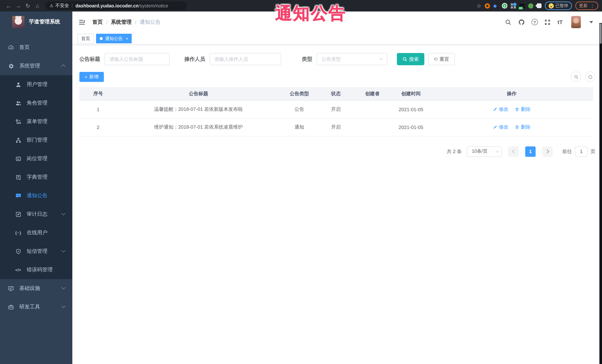 This screenshot has width=602, height=364. What do you see at coordinates (410, 59) in the screenshot?
I see `search-button: 搜索` at bounding box center [410, 59].